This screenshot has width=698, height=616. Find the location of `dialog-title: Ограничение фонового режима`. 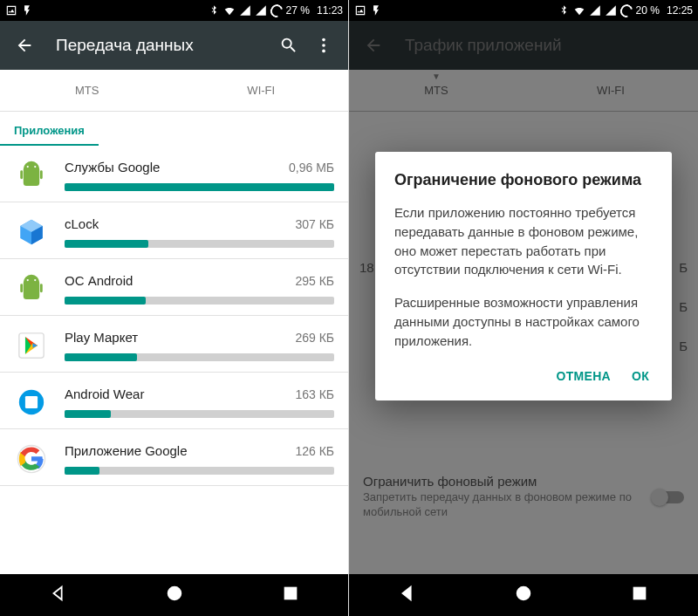

dialog-title: Ограничение фонового режима is located at coordinates (524, 180).